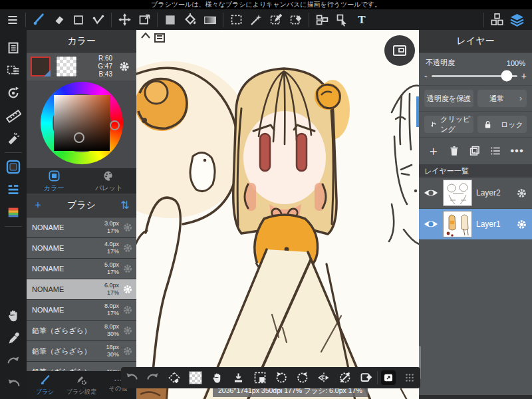 This screenshot has width=532, height=399. What do you see at coordinates (79, 138) in the screenshot?
I see `sv-selector` at bounding box center [79, 138].